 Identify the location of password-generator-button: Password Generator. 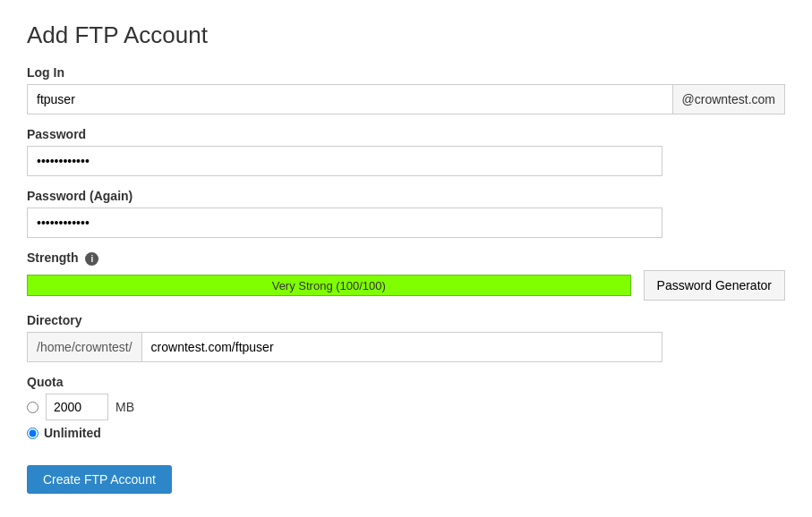
(714, 285).